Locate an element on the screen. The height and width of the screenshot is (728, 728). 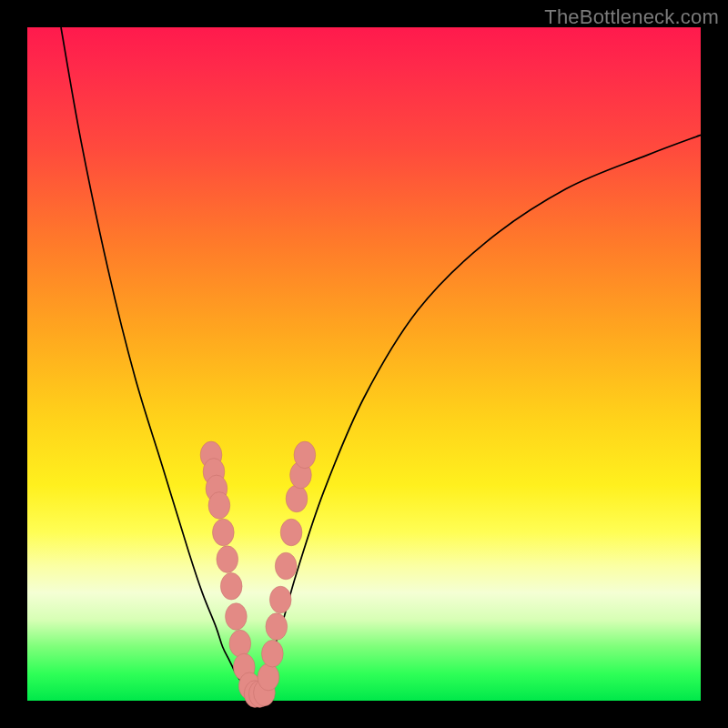
bead-group is located at coordinates (258, 574).